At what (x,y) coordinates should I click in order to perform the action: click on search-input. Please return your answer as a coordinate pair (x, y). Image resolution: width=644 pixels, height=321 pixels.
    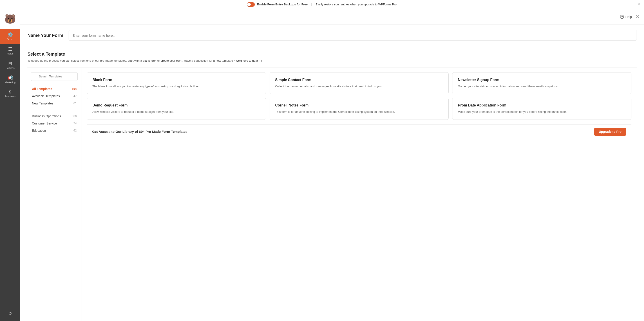
    Looking at the image, I should click on (54, 77).